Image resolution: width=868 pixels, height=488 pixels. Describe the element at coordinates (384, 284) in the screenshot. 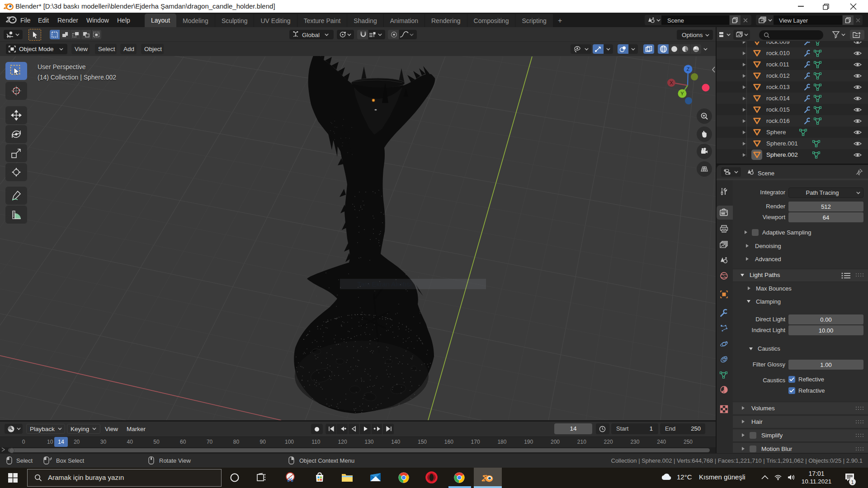

I see `svg-text: Tam Ekran Alıntısı` at that location.